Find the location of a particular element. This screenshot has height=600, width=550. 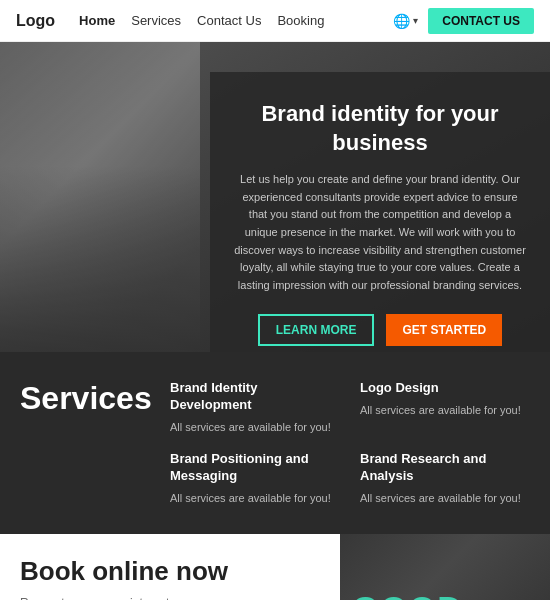

logo: Logo is located at coordinates (36, 21).